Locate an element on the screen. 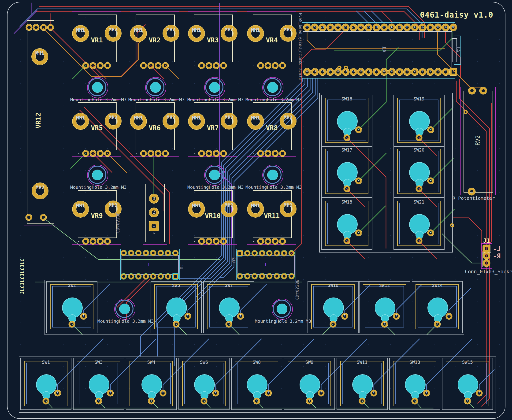  rv2-value-label: R_Potentiometer is located at coordinates (474, 198).